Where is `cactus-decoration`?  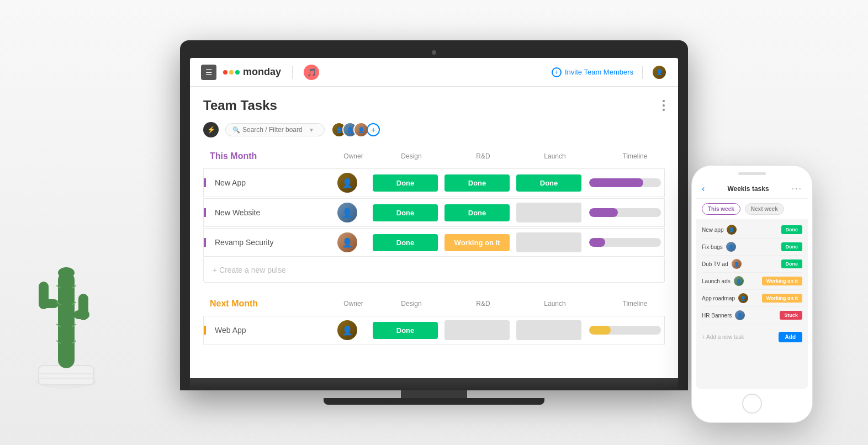
cactus-decoration is located at coordinates (66, 311).